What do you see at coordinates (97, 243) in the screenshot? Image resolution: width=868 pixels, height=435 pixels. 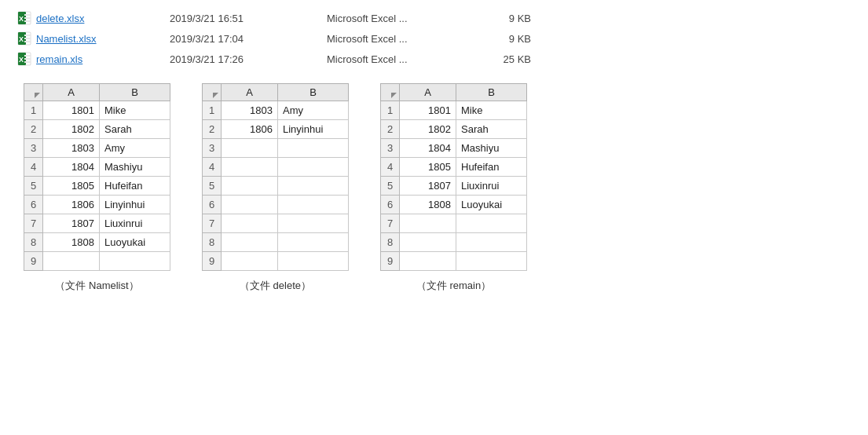 I see `table-row: 81808Luoyukai` at bounding box center [97, 243].